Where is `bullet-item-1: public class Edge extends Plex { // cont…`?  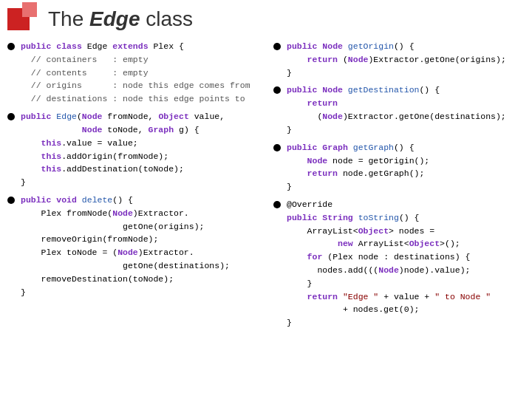
bullet-item-1: public class Edge extends Plex { // cont… is located at coordinates (140, 72).